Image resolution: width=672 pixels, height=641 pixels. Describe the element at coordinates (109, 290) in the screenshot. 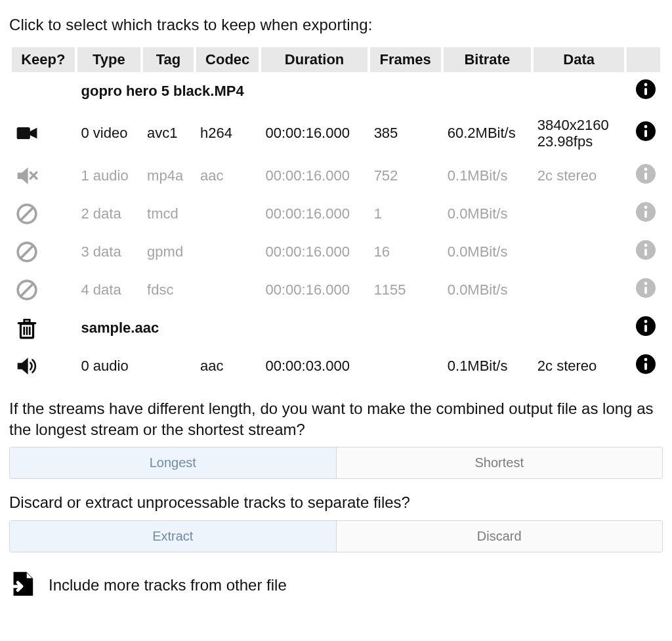

I see `track-index-type: 4 data` at that location.